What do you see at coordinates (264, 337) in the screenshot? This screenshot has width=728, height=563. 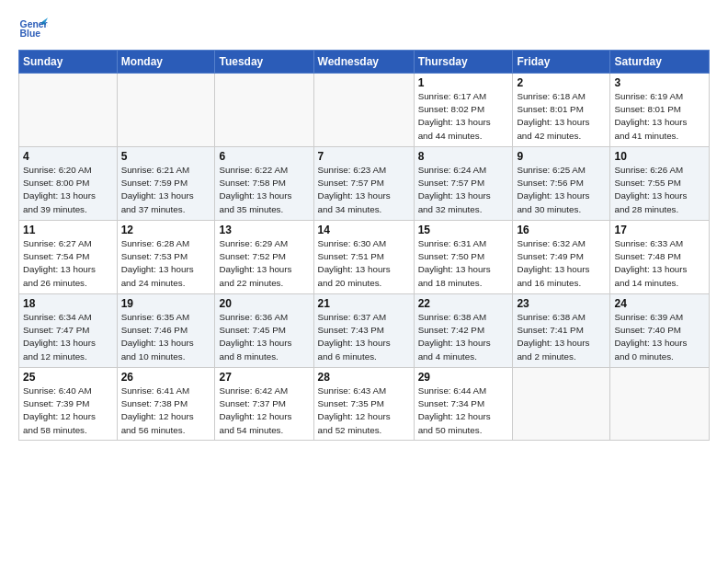 I see `day-info: Sunrise: 6:36 AM Sunset: 7:45 PM Dayligh…` at bounding box center [264, 337].